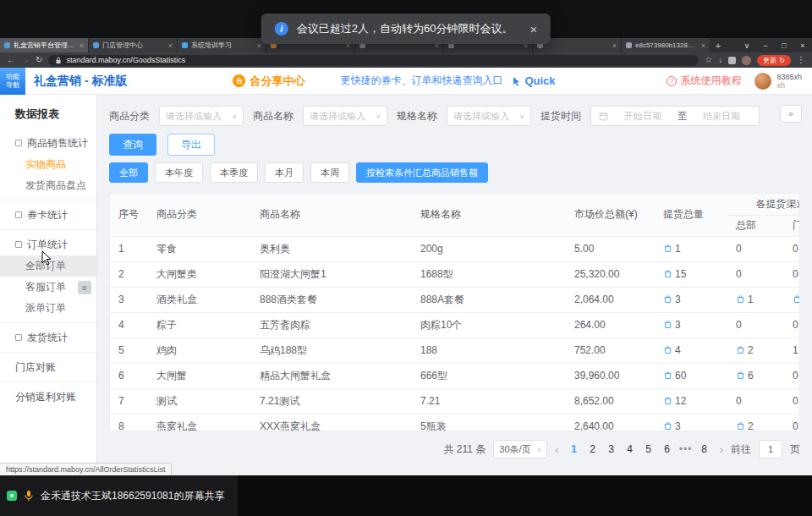 The image size is (812, 516). What do you see at coordinates (667, 46) in the screenshot?
I see `browser-tab: e8c573980b1328a258fd2e6f×` at bounding box center [667, 46].